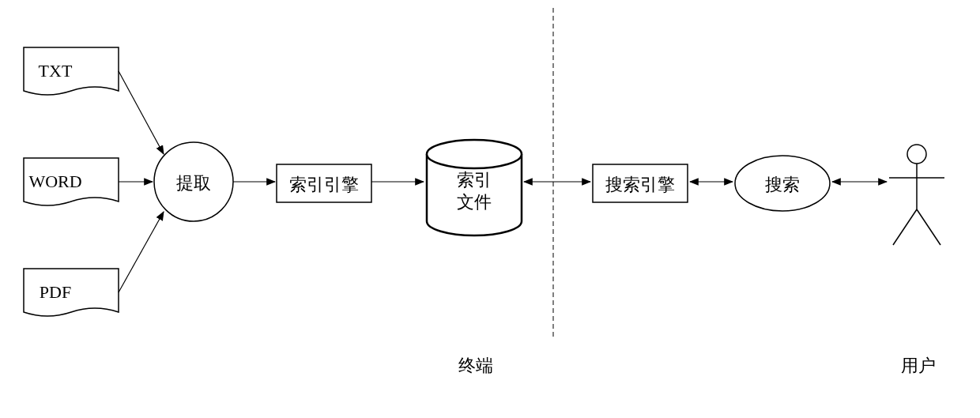 Image resolution: width=980 pixels, height=418 pixels. What do you see at coordinates (141, 252) in the screenshot?
I see `arrow-pdf-extract` at bounding box center [141, 252].